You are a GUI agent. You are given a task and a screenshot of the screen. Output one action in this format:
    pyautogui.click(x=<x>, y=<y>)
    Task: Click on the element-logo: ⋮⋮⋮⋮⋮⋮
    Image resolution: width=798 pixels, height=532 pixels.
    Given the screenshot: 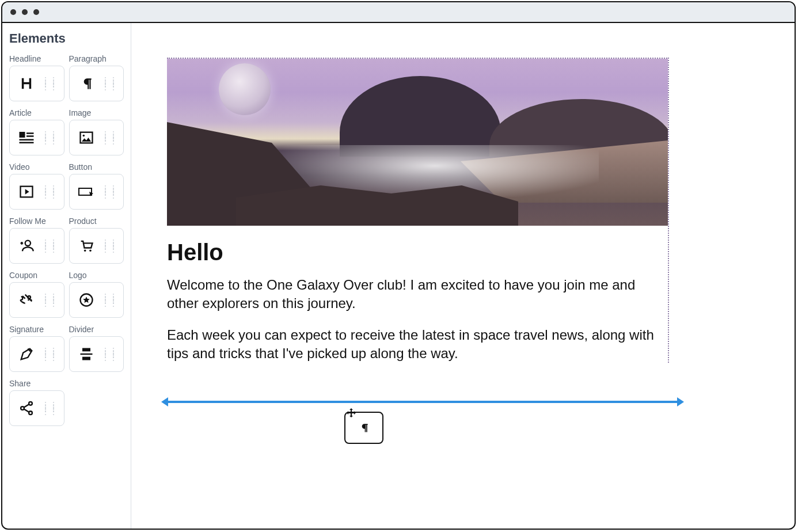 What is the action you would take?
    pyautogui.click(x=97, y=300)
    